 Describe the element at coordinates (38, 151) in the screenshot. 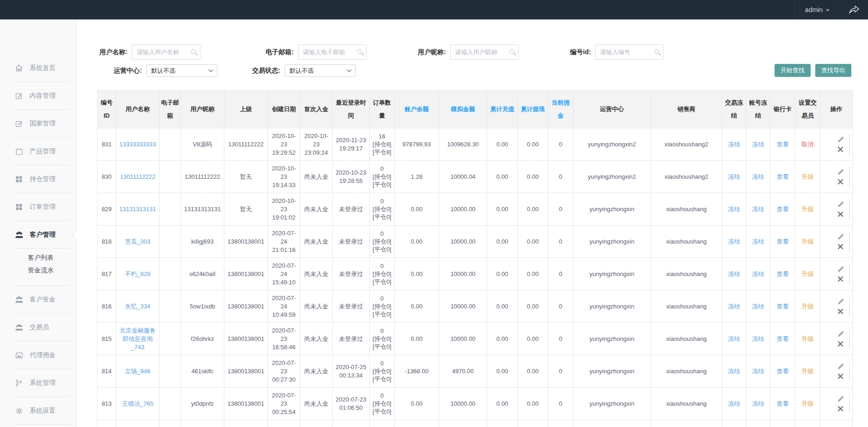

I see `sidebar-item-product: 产品管理` at that location.